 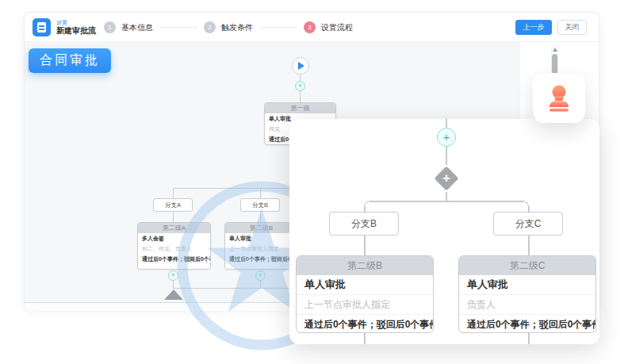 I want to click on close-button: 关闭, so click(x=572, y=27).